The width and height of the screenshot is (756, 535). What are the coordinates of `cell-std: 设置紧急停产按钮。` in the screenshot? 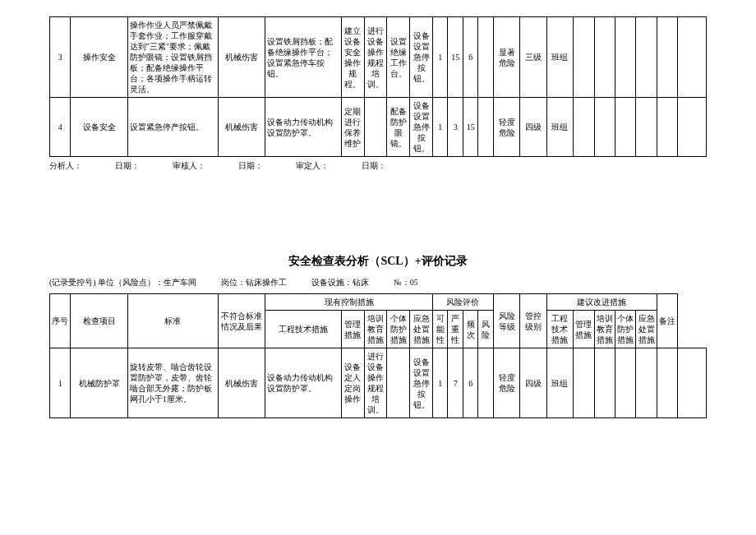 It's located at (173, 127).